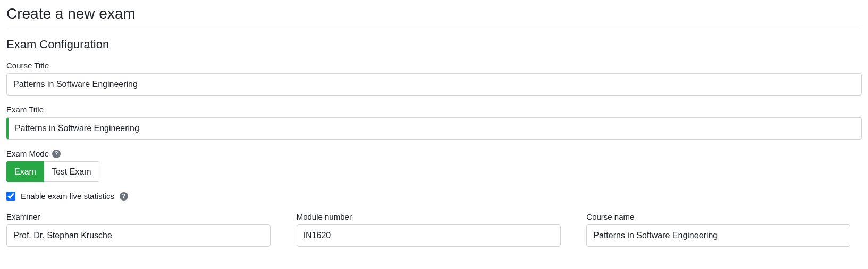 The width and height of the screenshot is (868, 269). I want to click on section-title-exam-config: Exam Configuration, so click(434, 45).